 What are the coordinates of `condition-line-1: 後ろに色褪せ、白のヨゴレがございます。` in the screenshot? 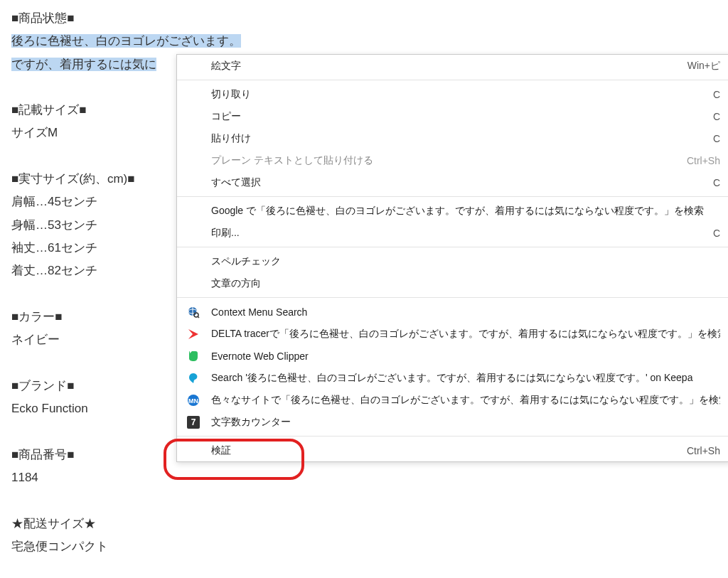 It's located at (364, 41).